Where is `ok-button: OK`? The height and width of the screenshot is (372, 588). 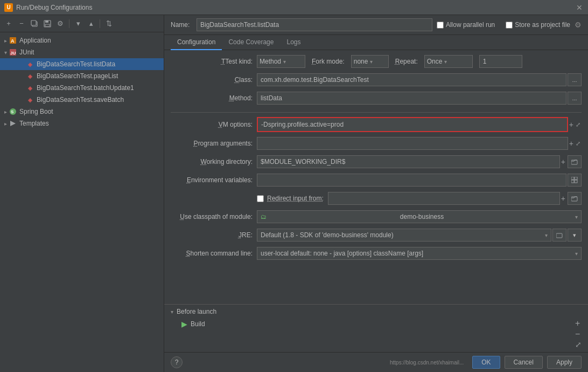 ok-button: OK is located at coordinates (486, 362).